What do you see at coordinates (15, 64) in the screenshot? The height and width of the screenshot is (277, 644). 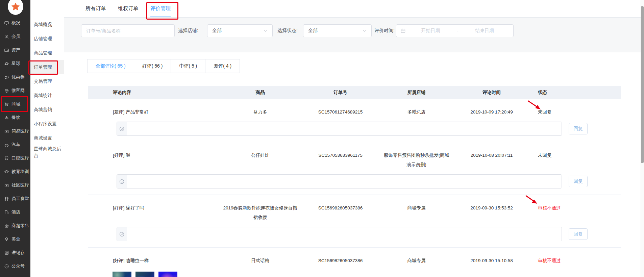 I see `sidebar-item-planet: 星球` at bounding box center [15, 64].